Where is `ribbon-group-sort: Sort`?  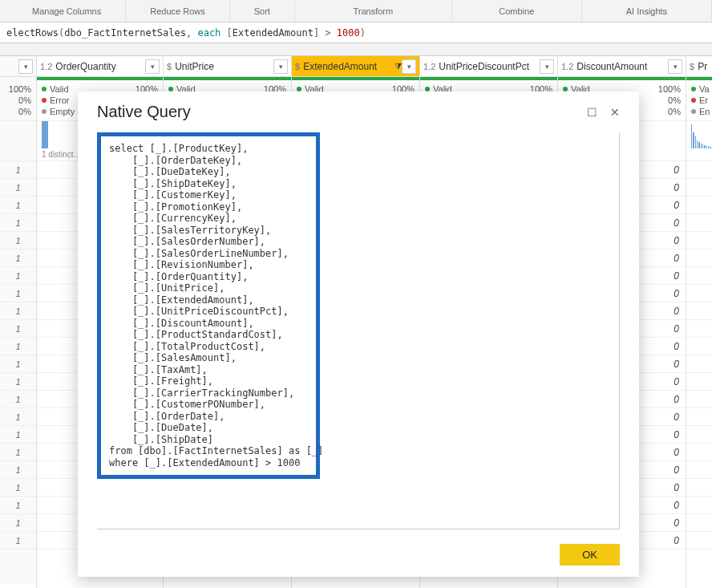 ribbon-group-sort: Sort is located at coordinates (263, 11).